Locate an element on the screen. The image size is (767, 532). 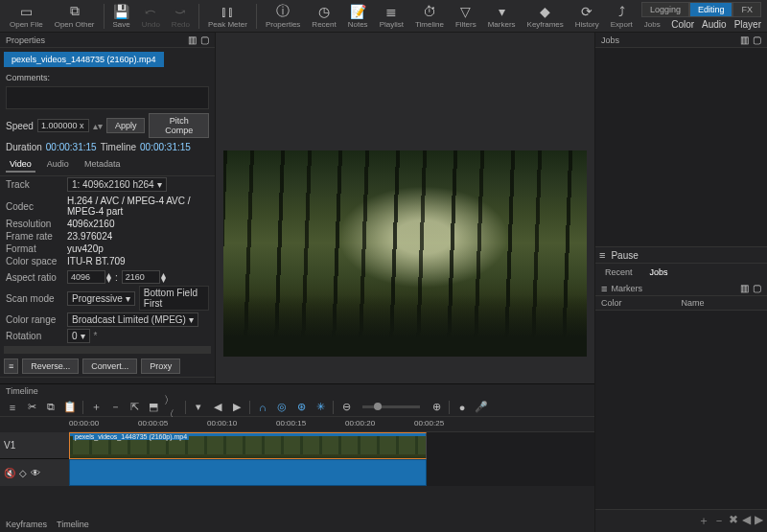
speed-input is located at coordinates (63, 126).